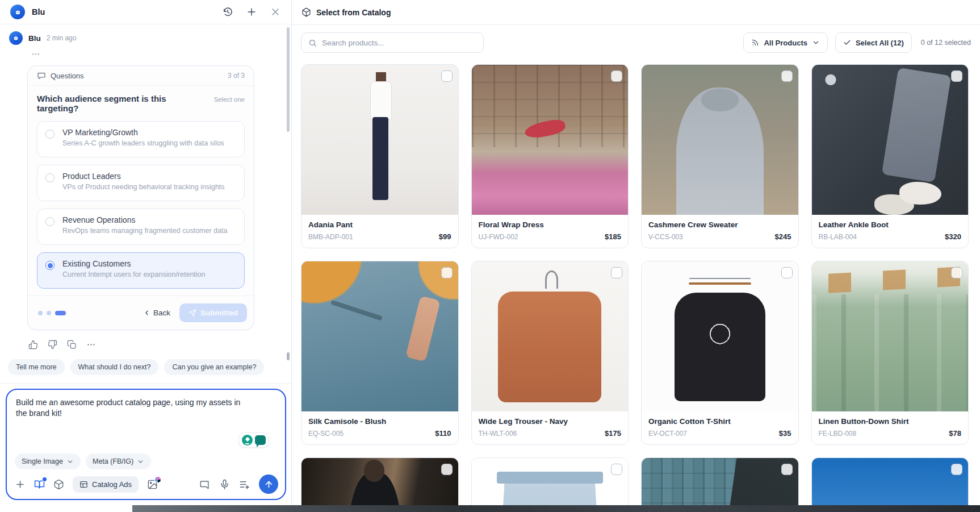 The width and height of the screenshot is (980, 512). What do you see at coordinates (118, 461) in the screenshot?
I see `channel-selector: Meta (FB/IG)` at bounding box center [118, 461].